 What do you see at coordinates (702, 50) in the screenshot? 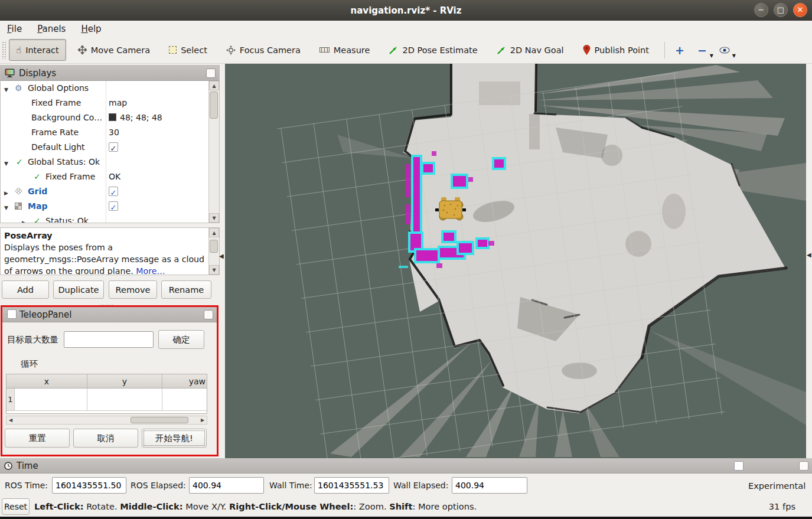
I see `remove-tool-button: −▼` at bounding box center [702, 50].